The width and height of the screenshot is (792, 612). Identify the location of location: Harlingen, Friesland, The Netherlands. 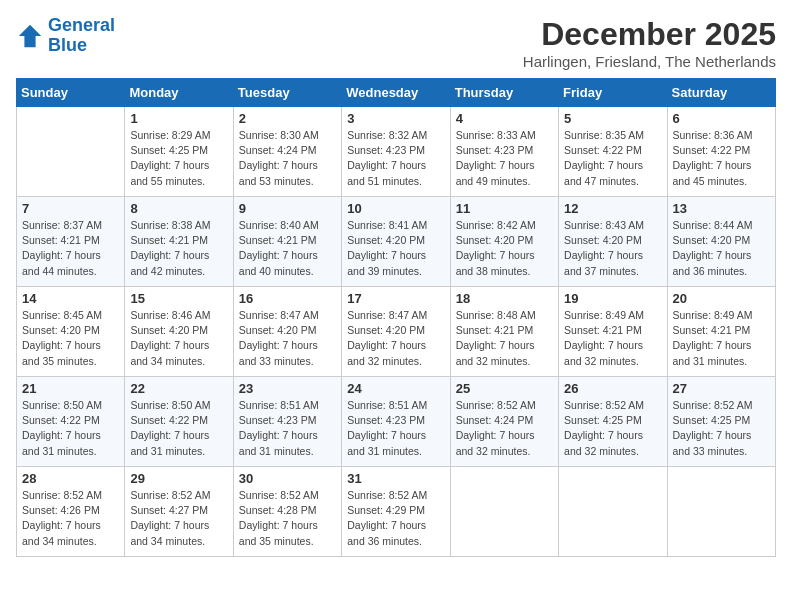
(650, 62).